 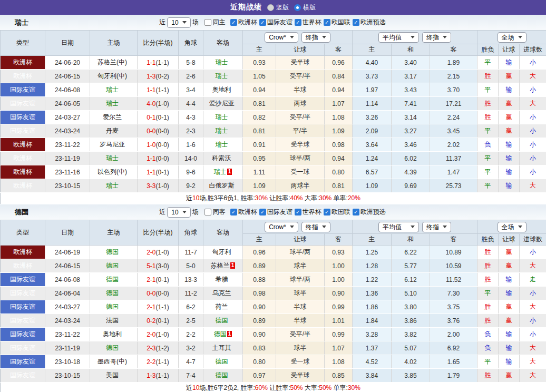 I want to click on home-team-name: 苏格兰(中), so click(x=112, y=62).